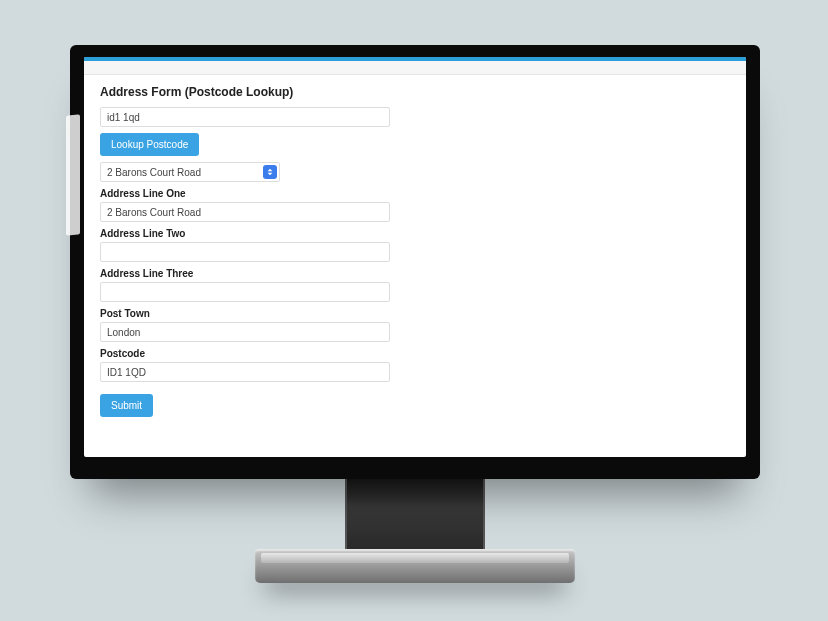 This screenshot has height=621, width=828. What do you see at coordinates (415, 274) in the screenshot?
I see `label-line3: Address Line Three` at bounding box center [415, 274].